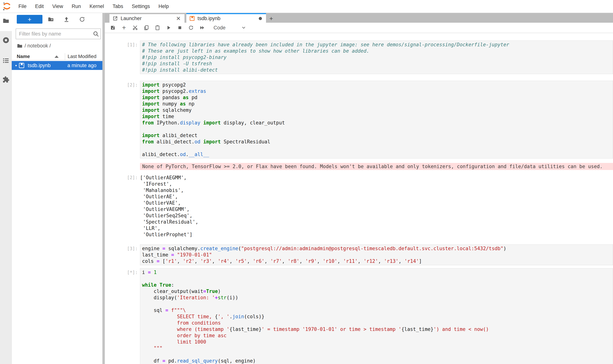  I want to click on cell-execution-prompt: [1]:, so click(122, 57).